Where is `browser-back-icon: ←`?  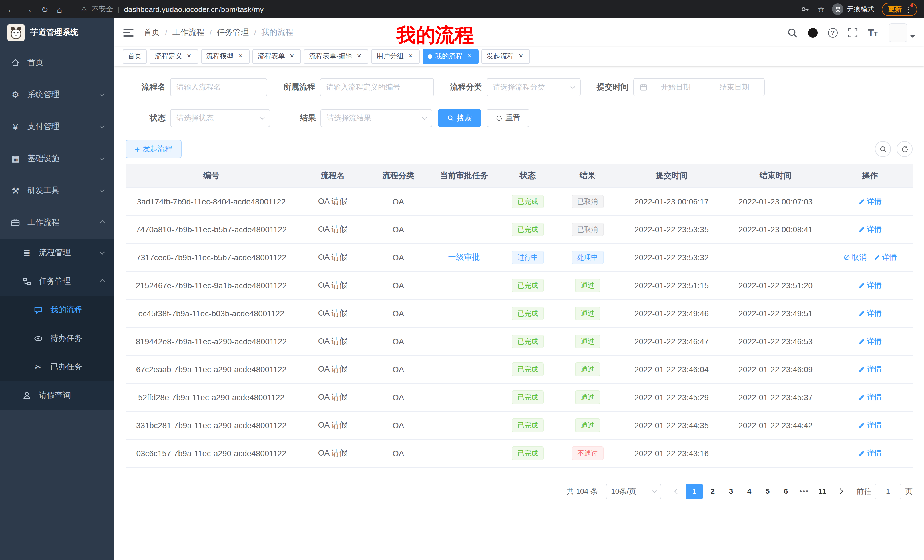 browser-back-icon: ← is located at coordinates (11, 9).